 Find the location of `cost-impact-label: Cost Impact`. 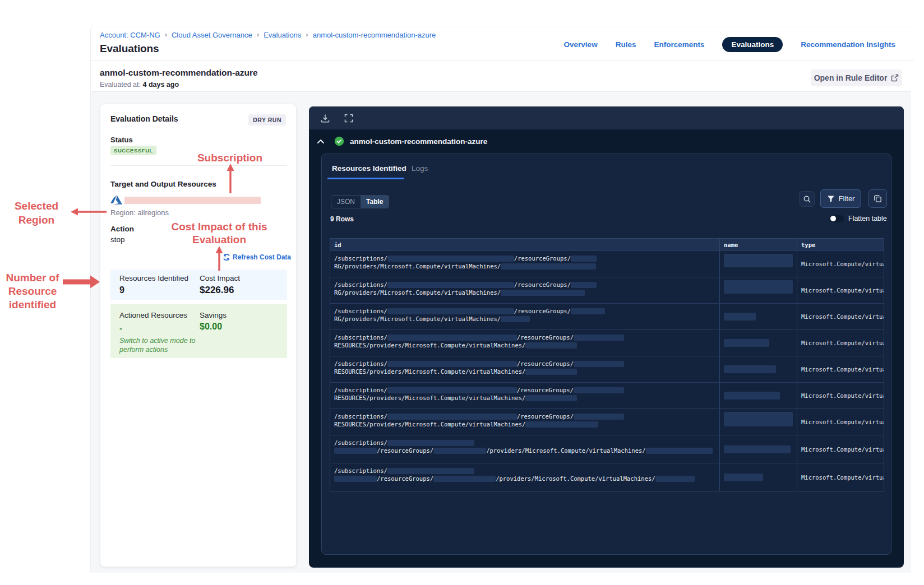

cost-impact-label: Cost Impact is located at coordinates (220, 278).